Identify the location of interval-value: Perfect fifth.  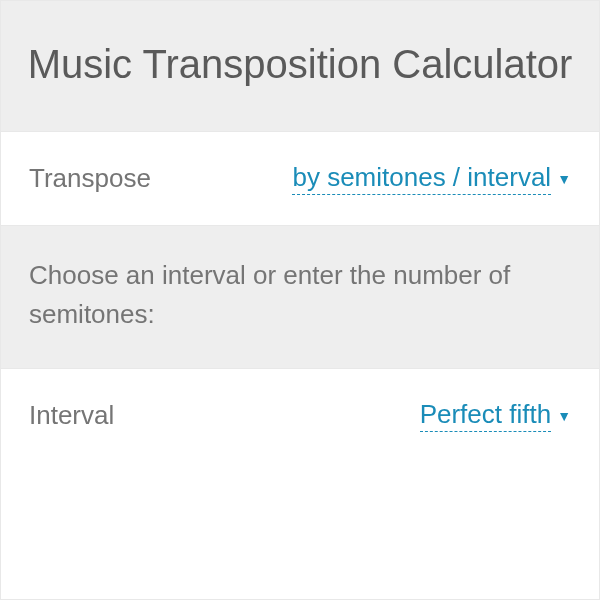
(486, 416).